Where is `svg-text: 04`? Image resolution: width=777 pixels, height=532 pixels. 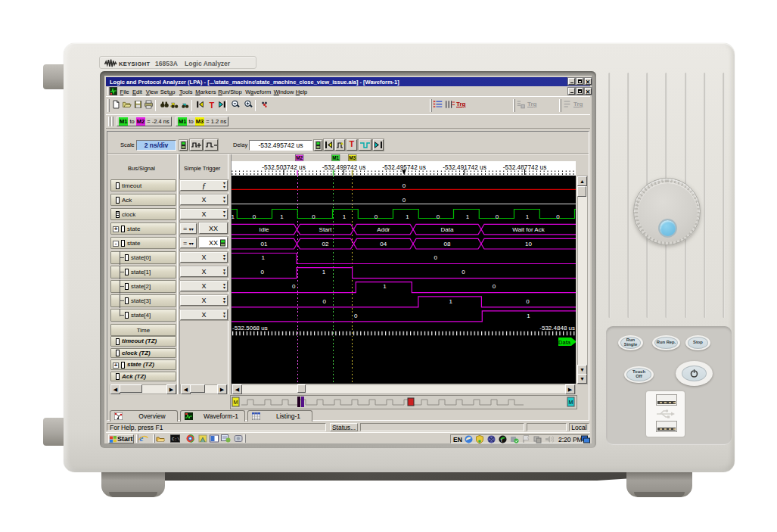
svg-text: 04 is located at coordinates (383, 244).